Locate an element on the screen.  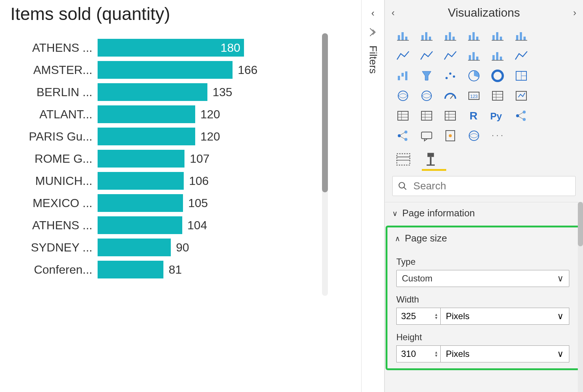
width-unit-dropdown: Pixels ∨ is located at coordinates (505, 316).